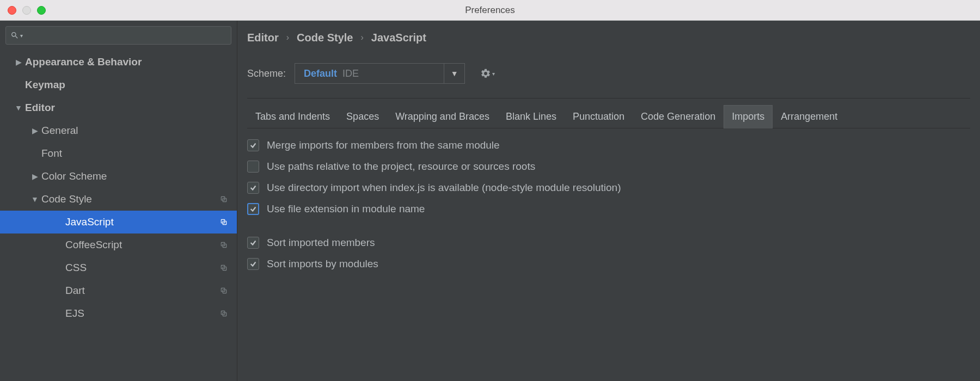 The width and height of the screenshot is (980, 381). I want to click on tab-imports: Imports, so click(748, 116).